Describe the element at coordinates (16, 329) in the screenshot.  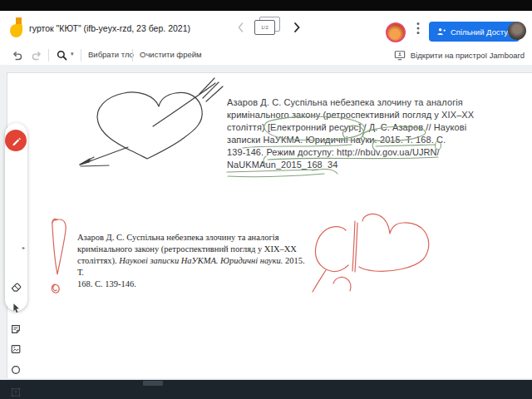
I see `sticky-note-tool` at that location.